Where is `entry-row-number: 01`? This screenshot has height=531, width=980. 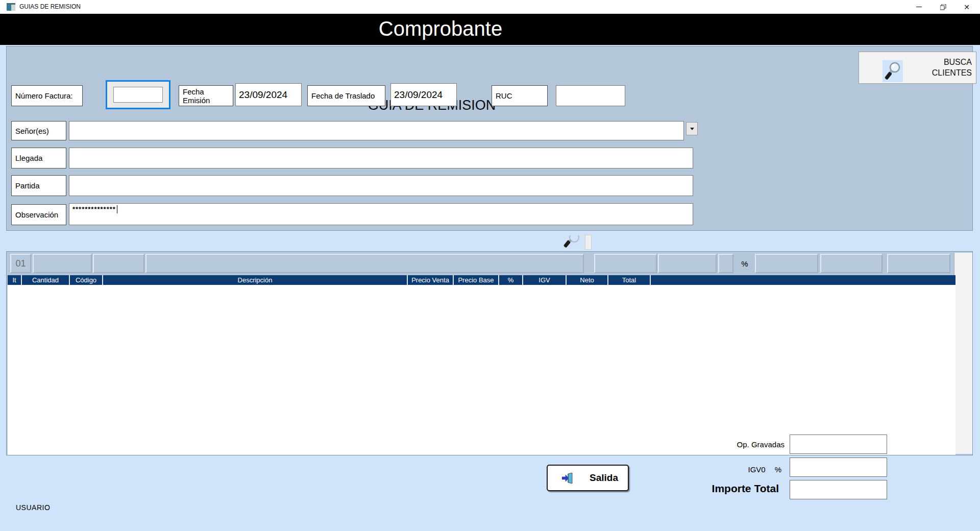 entry-row-number: 01 is located at coordinates (20, 263).